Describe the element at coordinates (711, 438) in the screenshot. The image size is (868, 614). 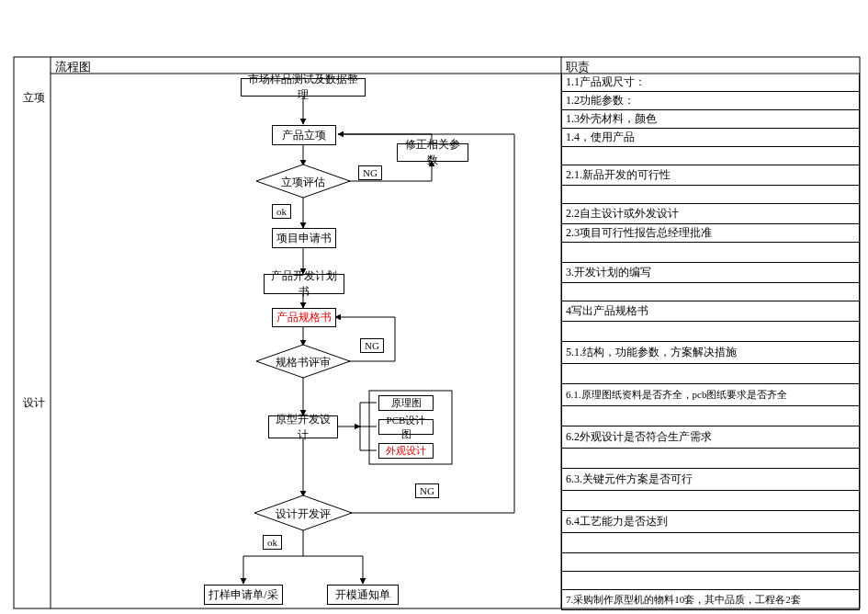
I see `duty-row: 6.2外观设计是否符合生产需求` at that location.